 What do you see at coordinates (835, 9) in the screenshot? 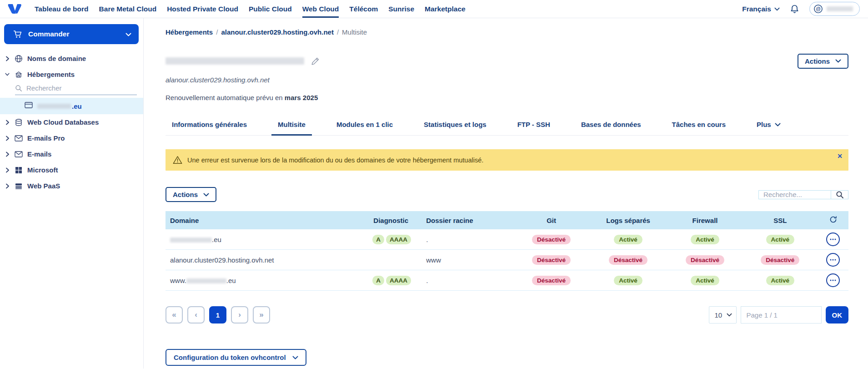
I see `user-account-button: @` at bounding box center [835, 9].